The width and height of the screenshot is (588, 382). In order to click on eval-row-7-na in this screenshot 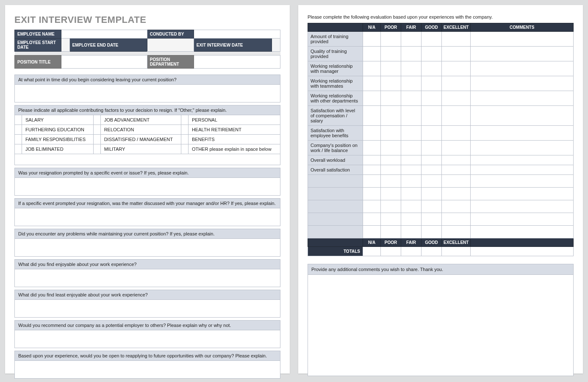, I will do `click(372, 148)`.